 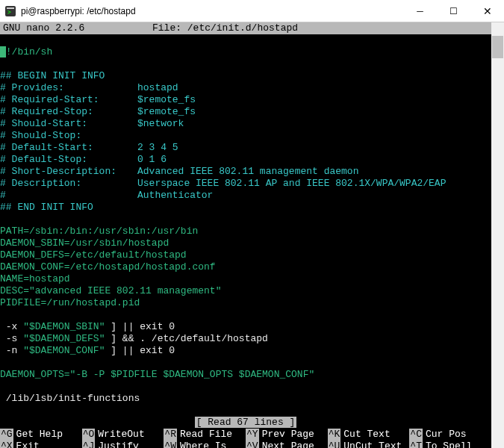 What do you see at coordinates (212, 11) in the screenshot?
I see `window-title: pi@raspberrypi: /etc/hostapd` at bounding box center [212, 11].